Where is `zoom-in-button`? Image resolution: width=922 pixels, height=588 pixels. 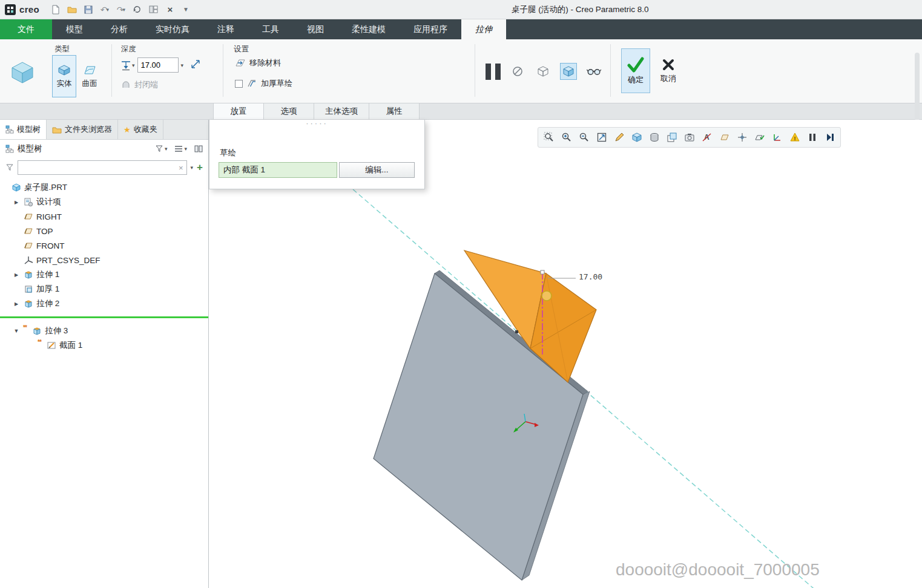
zoom-in-button is located at coordinates (567, 137).